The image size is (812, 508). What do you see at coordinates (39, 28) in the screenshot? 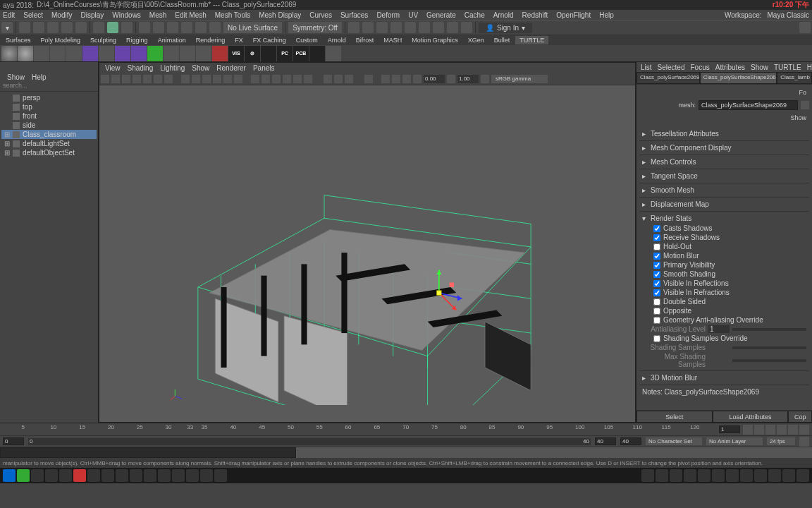
I see `open-scene-icon` at bounding box center [39, 28].